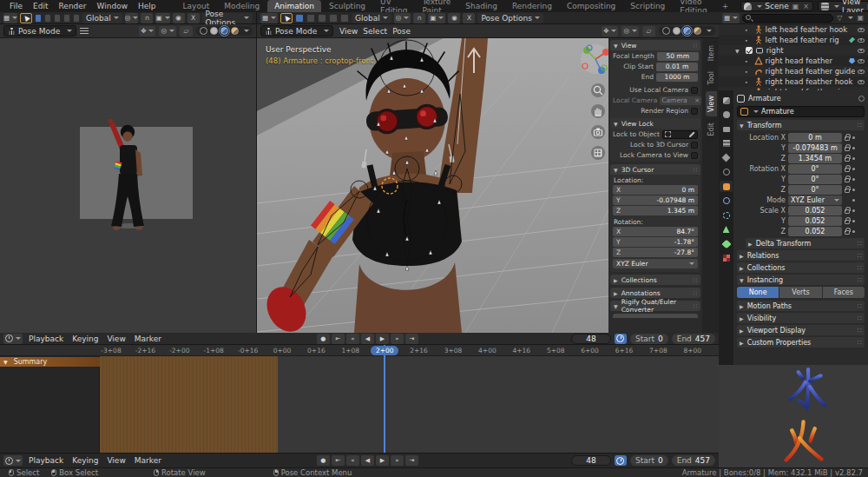  What do you see at coordinates (815, 158) in the screenshot?
I see `transform-field: 1.3454 m` at bounding box center [815, 158].